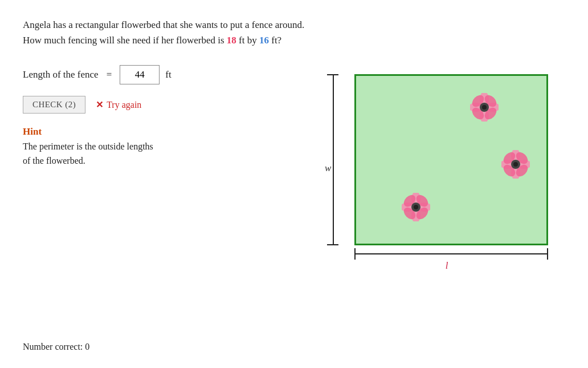 This screenshot has width=588, height=368. I want to click on fence-input, so click(140, 75).